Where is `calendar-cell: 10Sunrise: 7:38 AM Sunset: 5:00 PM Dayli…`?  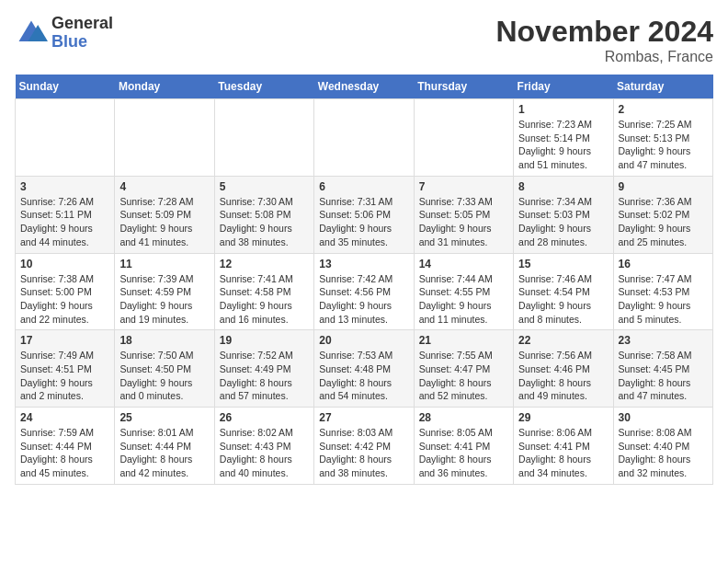 calendar-cell: 10Sunrise: 7:38 AM Sunset: 5:00 PM Dayli… is located at coordinates (65, 292).